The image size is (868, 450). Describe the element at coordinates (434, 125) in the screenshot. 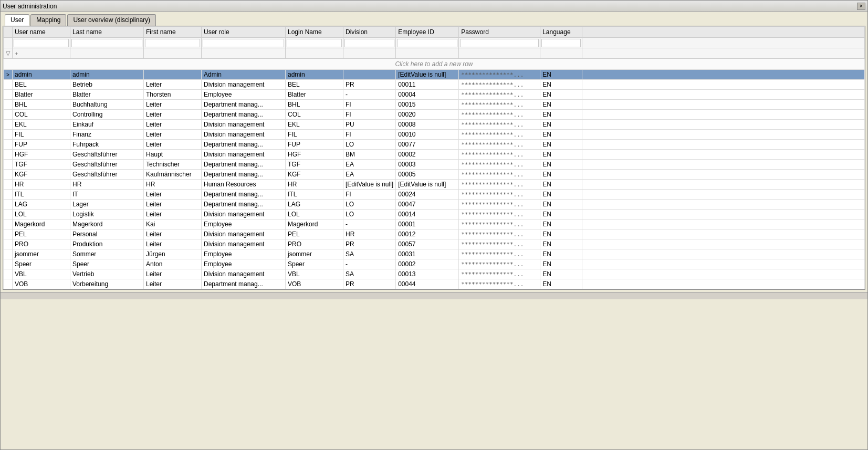

I see `table-row: EKLEinkaufLeiterDivision managementEKLPU…` at that location.